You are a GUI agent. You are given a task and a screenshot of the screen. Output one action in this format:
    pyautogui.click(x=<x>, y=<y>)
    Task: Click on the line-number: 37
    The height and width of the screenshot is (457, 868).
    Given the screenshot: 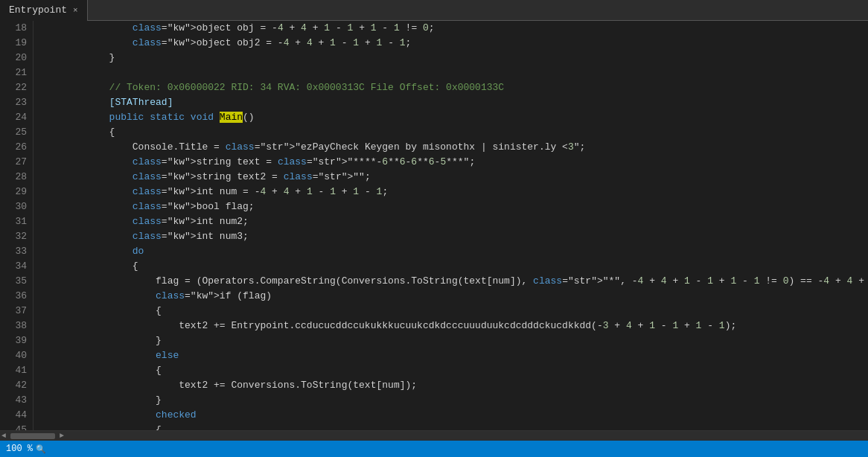 What is the action you would take?
    pyautogui.click(x=16, y=311)
    